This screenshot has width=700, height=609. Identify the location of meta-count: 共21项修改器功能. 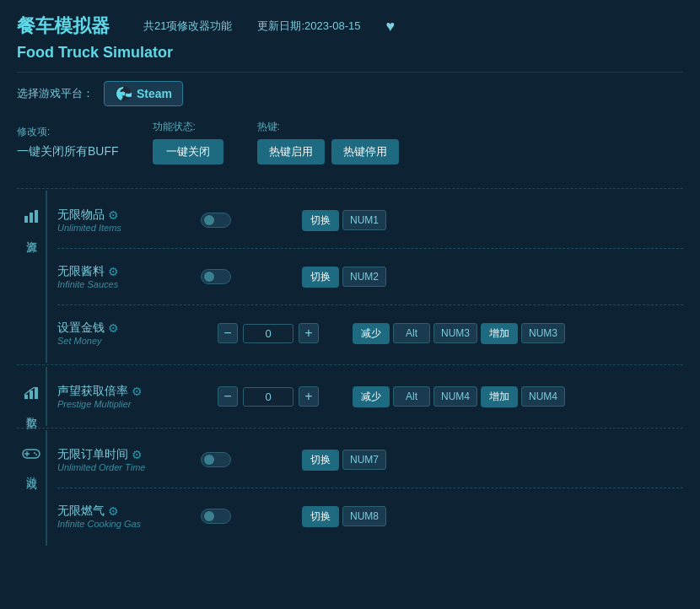
(187, 26).